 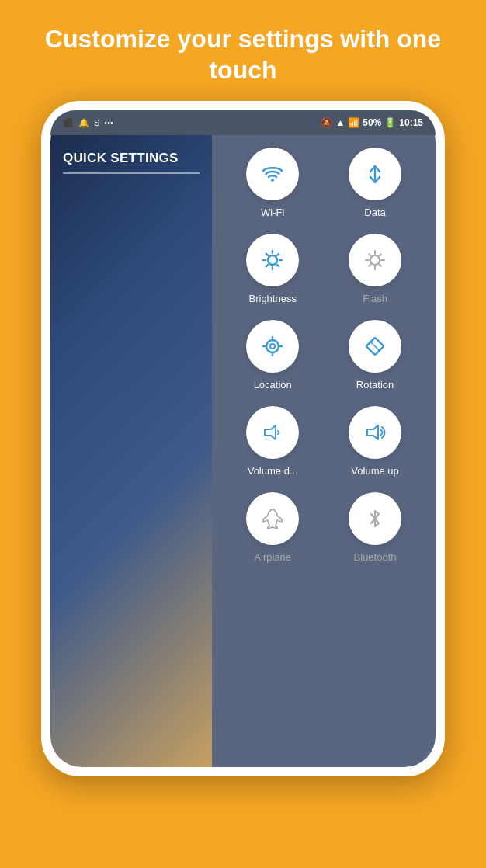 What do you see at coordinates (324, 528) in the screenshot?
I see `settings-row-5: Airplane Bluetooth` at bounding box center [324, 528].